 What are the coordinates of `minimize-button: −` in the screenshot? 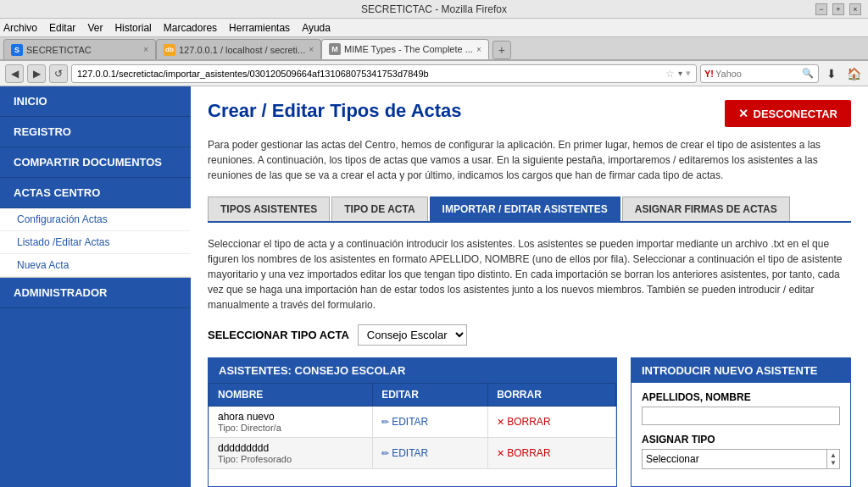 It's located at (821, 9).